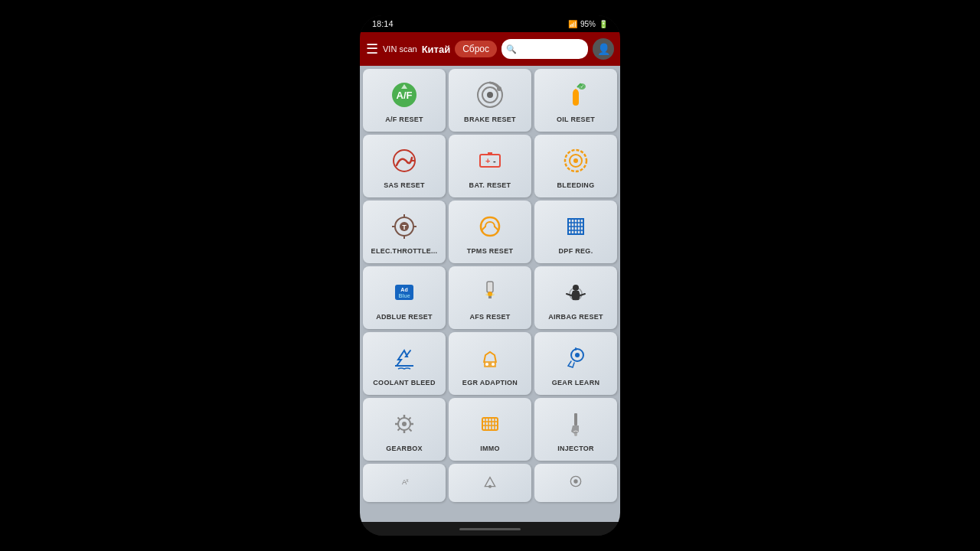 The height and width of the screenshot is (551, 980). Describe the element at coordinates (490, 425) in the screenshot. I see `immo-icon` at that location.